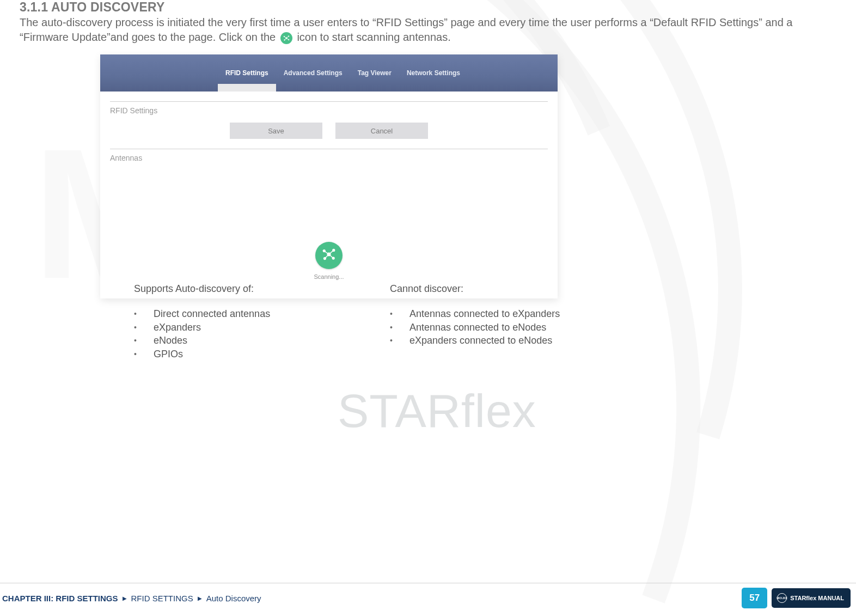 The width and height of the screenshot is (856, 616). What do you see at coordinates (247, 73) in the screenshot?
I see `tab-rfid-settings: RFID Settings` at bounding box center [247, 73].